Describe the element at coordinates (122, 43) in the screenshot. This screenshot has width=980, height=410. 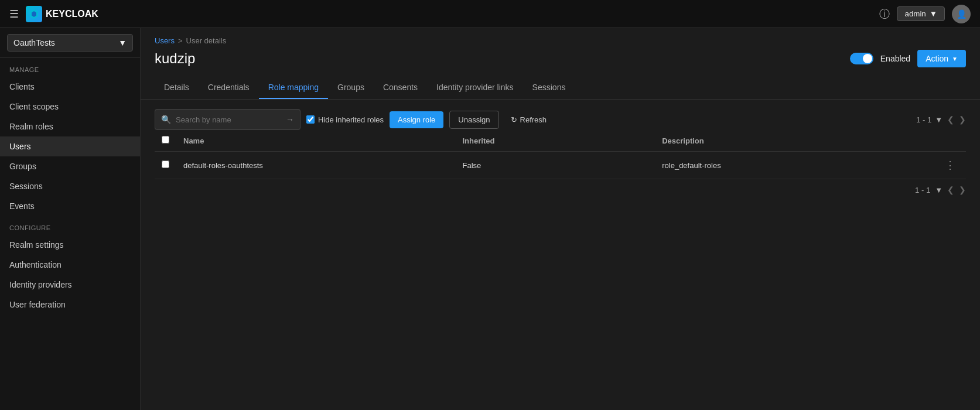
I see `realm-dropdown-arrow: ▼` at that location.